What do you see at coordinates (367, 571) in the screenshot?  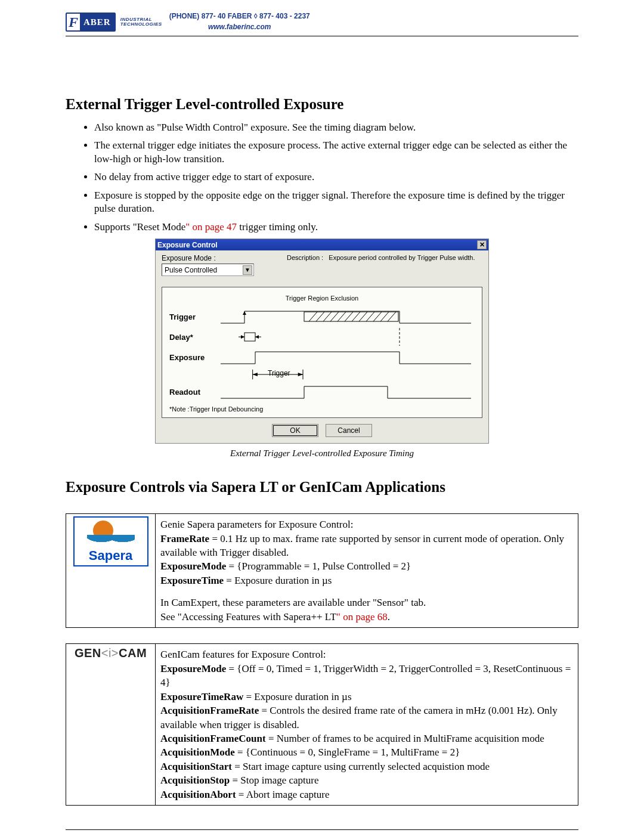 I see `sapera-info: Genie Sapera parameters for Exposure Con…` at bounding box center [367, 571].